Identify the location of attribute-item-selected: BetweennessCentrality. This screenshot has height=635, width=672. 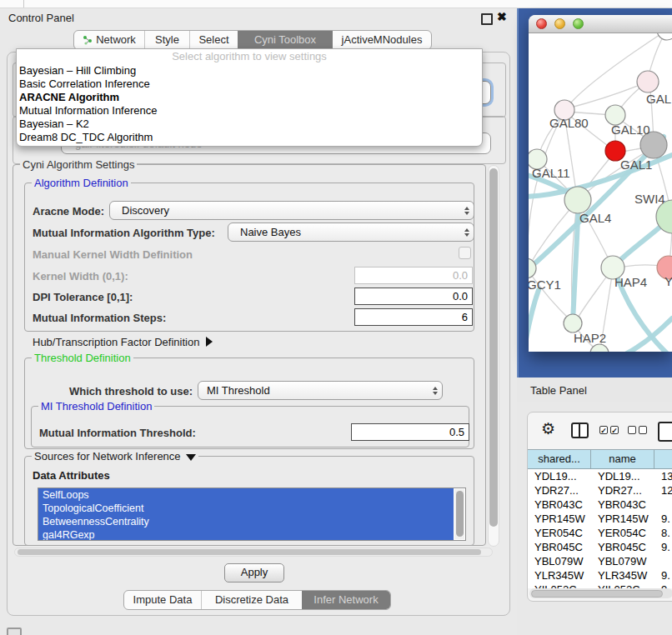
(246, 522).